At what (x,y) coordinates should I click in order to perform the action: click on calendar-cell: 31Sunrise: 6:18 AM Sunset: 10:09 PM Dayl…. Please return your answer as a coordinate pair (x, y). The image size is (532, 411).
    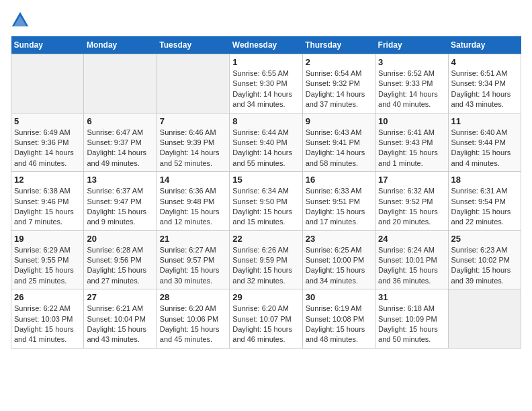
    Looking at the image, I should click on (412, 319).